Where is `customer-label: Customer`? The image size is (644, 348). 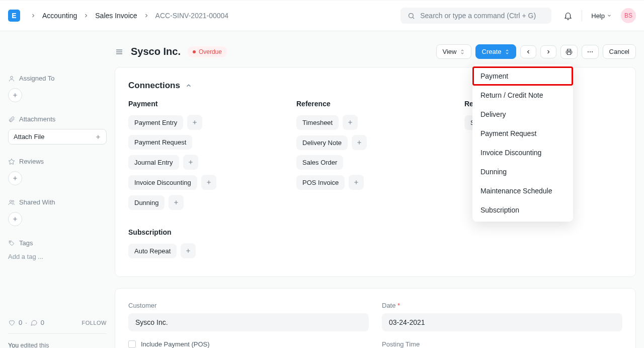
customer-label: Customer is located at coordinates (249, 305).